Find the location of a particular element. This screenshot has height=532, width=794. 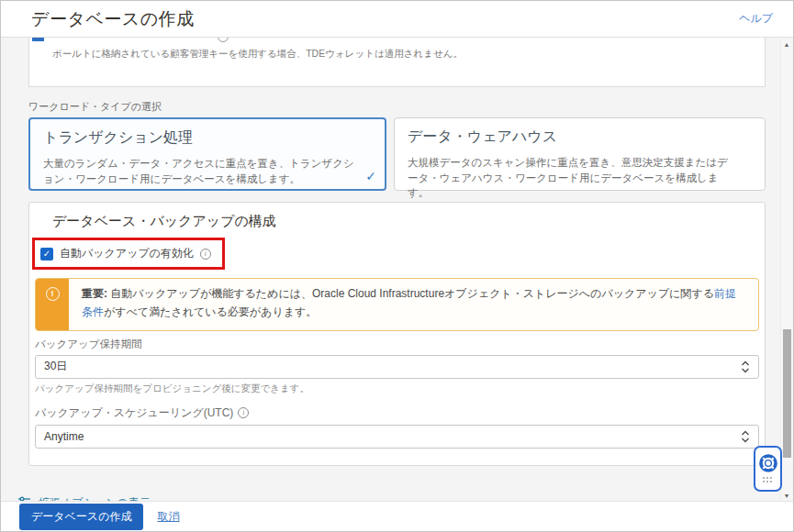

footer-bar: データベースの作成 取消 is located at coordinates (397, 515).